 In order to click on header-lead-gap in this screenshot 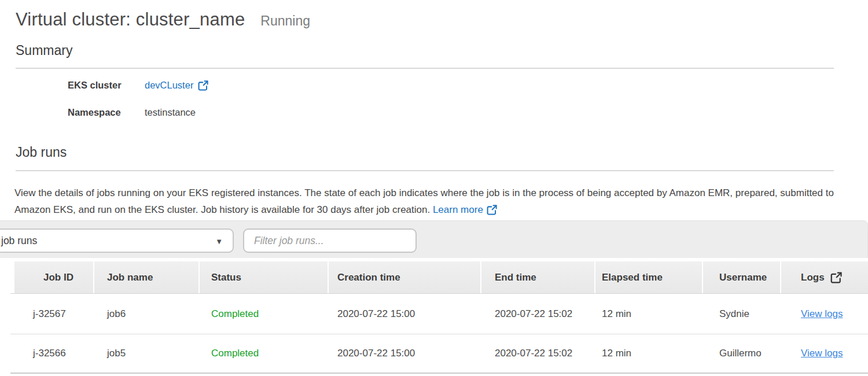, I will do `click(7, 278)`.